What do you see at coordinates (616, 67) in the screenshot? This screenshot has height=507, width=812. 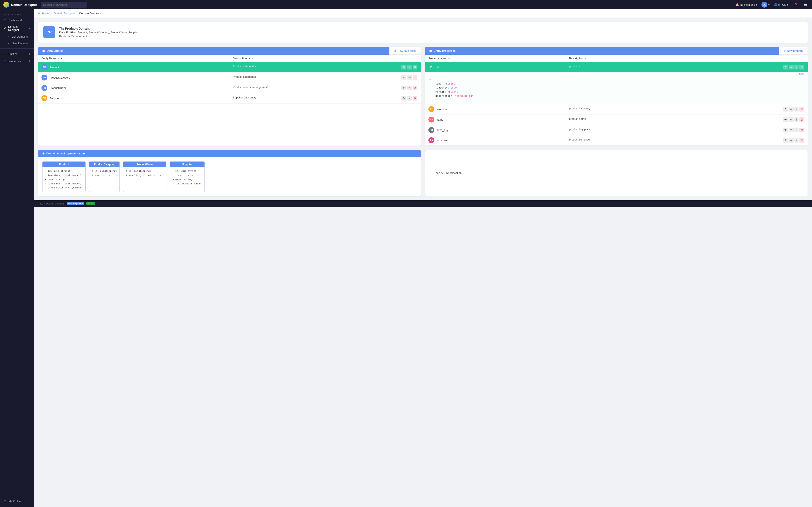 I see `table-row: ID id product id 👁 ✏ ⎘ 🗑` at bounding box center [616, 67].